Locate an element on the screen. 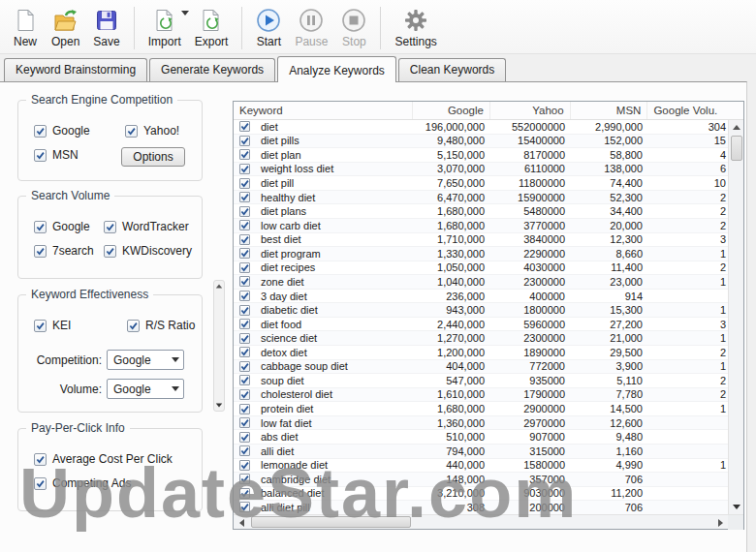  table-row-alli-diet: alli diet794,0003150001,160 is located at coordinates (481, 451).